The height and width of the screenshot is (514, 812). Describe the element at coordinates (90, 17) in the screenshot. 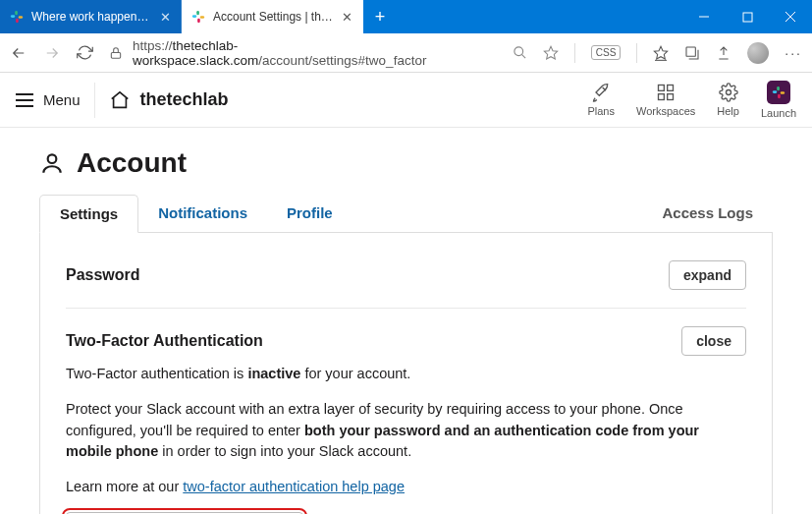

I see `browser-tab-inactive: Where work happens | Slack ✕` at that location.